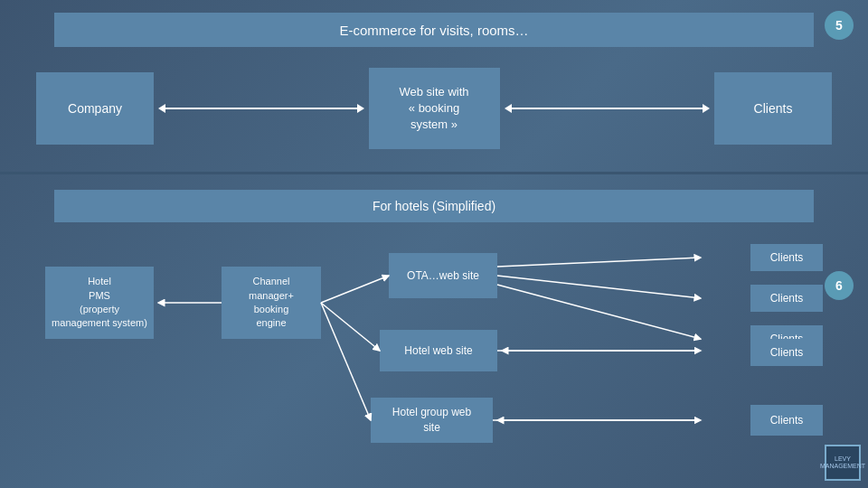 The image size is (868, 488). I want to click on badge-5: 5, so click(839, 25).